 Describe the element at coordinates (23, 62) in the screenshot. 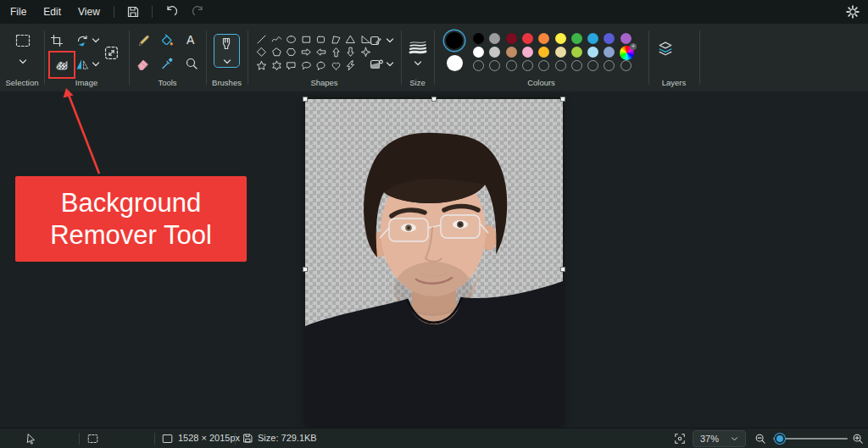

I see `selection-dropdown-chevron-icon` at that location.